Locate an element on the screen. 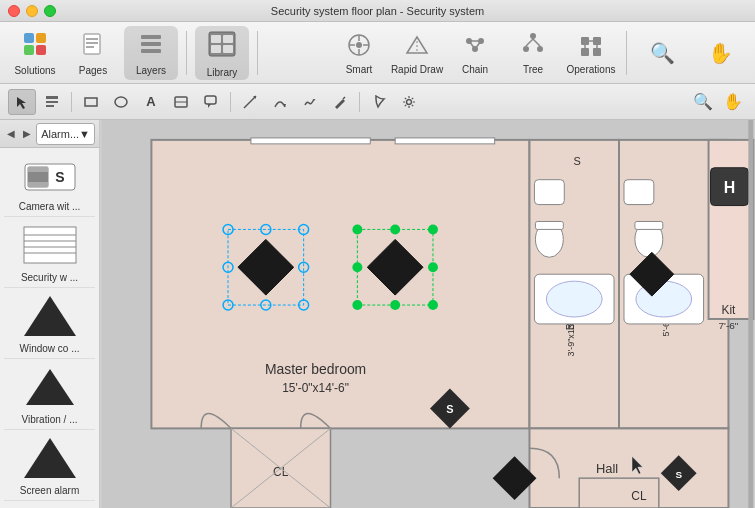 This screenshot has width=755, height=508. rapid-draw-button: Rapid Draw is located at coordinates (417, 53).